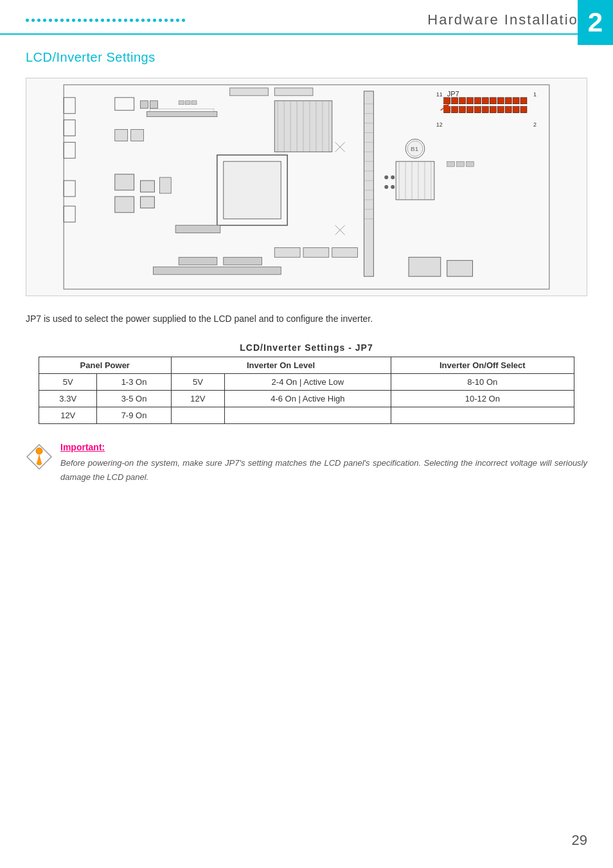  What do you see at coordinates (535, 94) in the screenshot?
I see `svg-text: 1` at bounding box center [535, 94].